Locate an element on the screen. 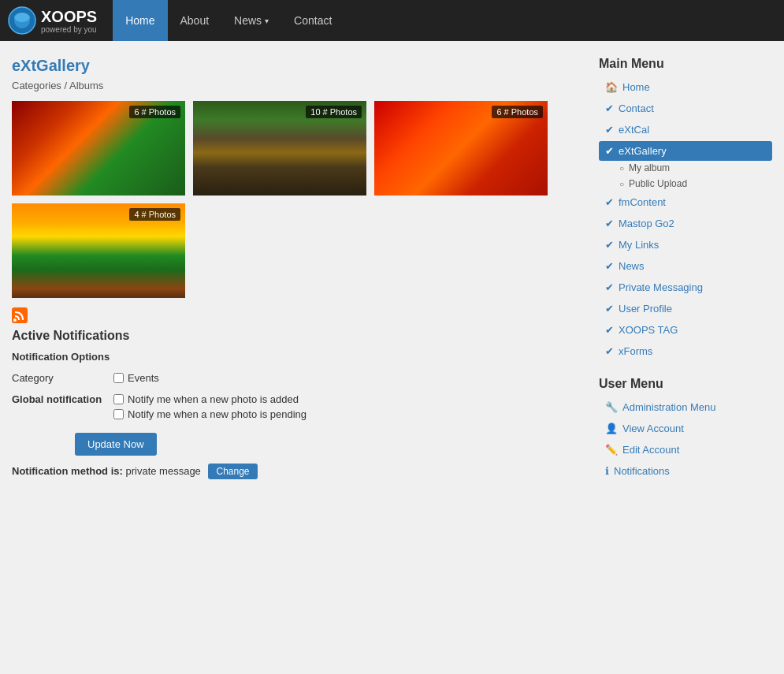  nav-about: About is located at coordinates (195, 20).